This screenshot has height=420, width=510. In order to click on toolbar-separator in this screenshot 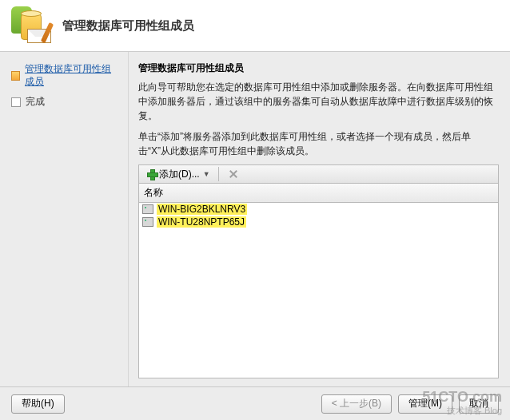, I will do `click(219, 174)`.